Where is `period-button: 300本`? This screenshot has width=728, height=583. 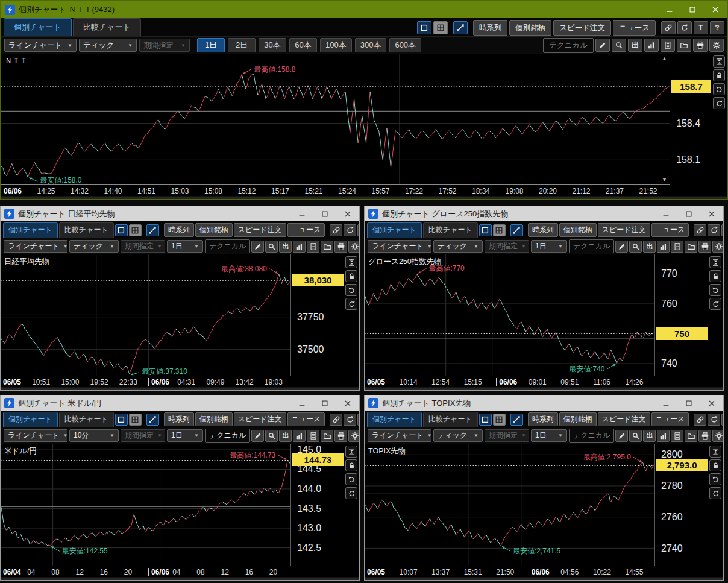
period-button: 300本 is located at coordinates (371, 45).